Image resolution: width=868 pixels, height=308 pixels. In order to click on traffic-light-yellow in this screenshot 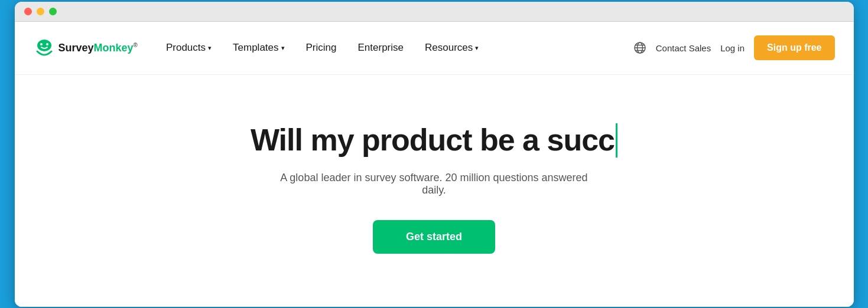, I will do `click(40, 12)`.